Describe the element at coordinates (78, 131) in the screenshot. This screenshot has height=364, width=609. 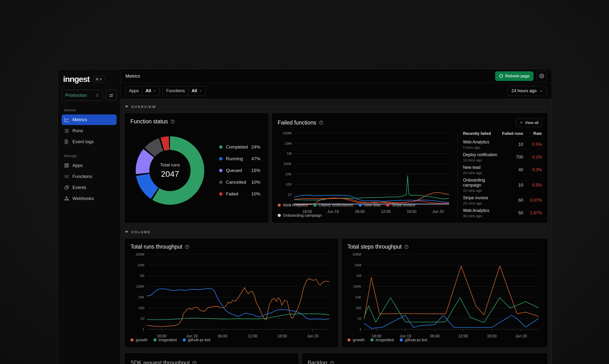
I see `sidebar-item-label: Runs` at that location.